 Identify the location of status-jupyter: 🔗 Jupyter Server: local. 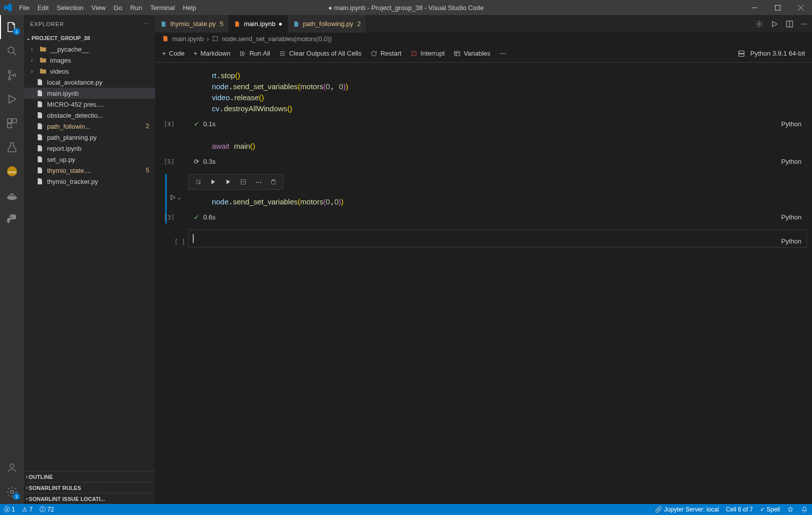
(687, 509).